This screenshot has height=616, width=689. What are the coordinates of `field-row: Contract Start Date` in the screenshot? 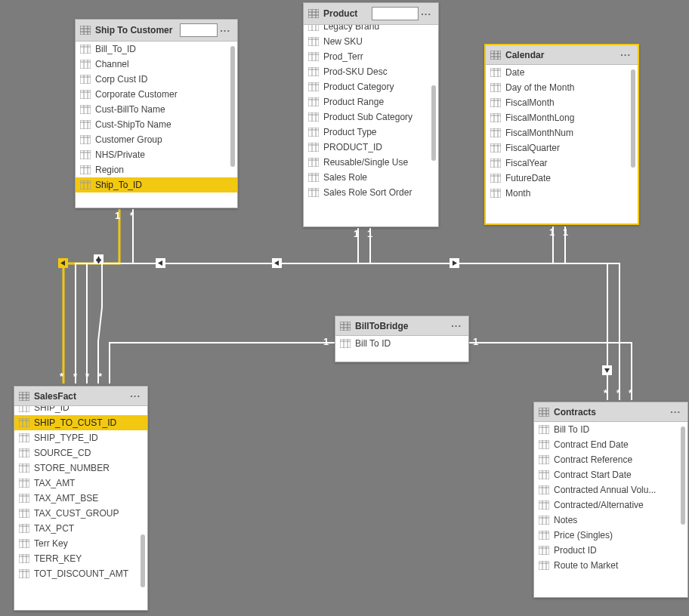 It's located at (610, 475).